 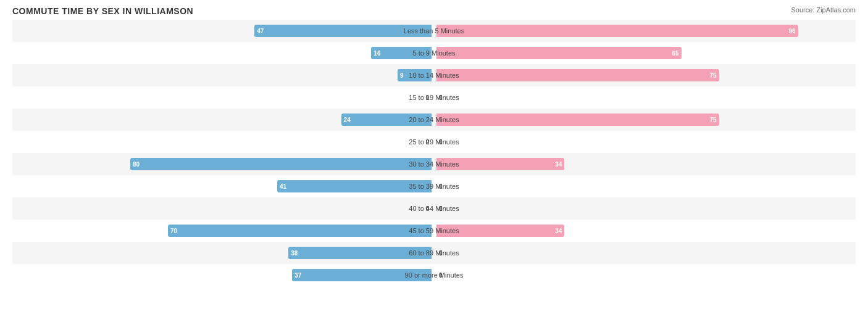 I want to click on chart-row: 3860 to 89 Minutes0, so click(x=434, y=253).